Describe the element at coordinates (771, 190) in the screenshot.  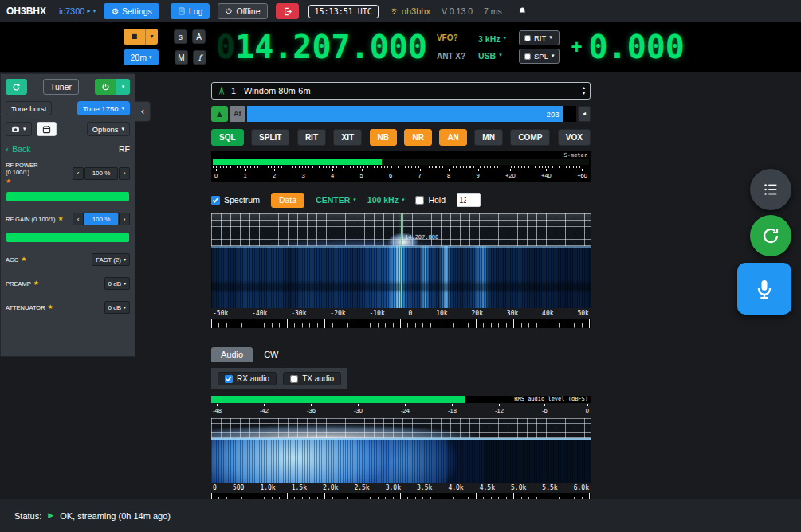
I see `list-fab-button` at that location.